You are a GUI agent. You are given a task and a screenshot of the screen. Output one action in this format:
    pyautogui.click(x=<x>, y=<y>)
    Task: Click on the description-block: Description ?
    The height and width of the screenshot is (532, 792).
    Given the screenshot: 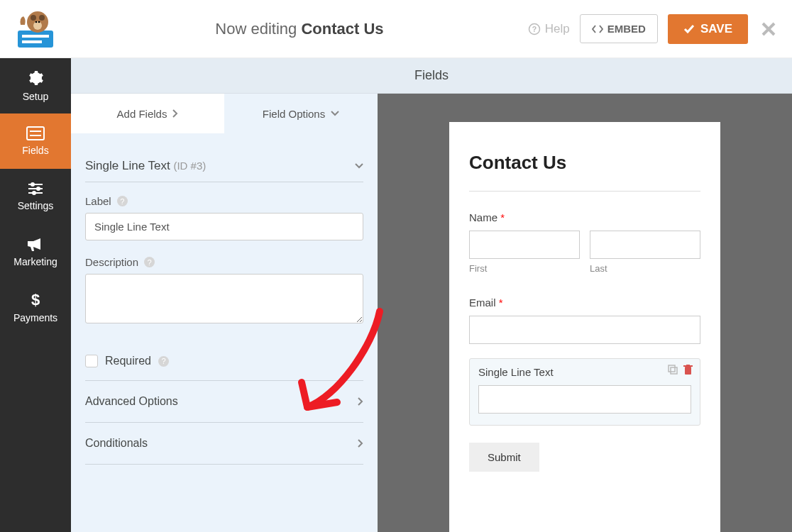 What is the action you would take?
    pyautogui.click(x=224, y=291)
    